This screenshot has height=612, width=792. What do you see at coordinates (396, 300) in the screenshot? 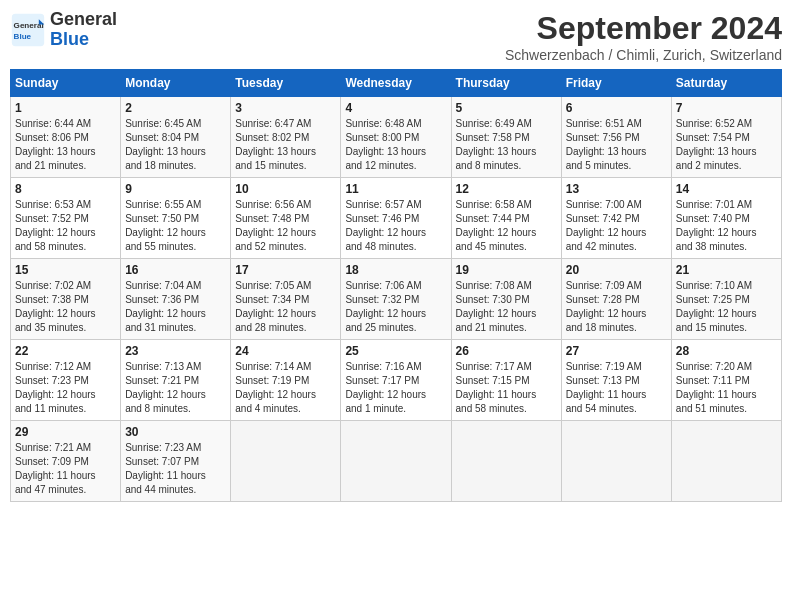
I see `calendar-week-row: 15Sunrise: 7:02 AM Sunset: 7:38 PM Dayli…` at bounding box center [396, 300].